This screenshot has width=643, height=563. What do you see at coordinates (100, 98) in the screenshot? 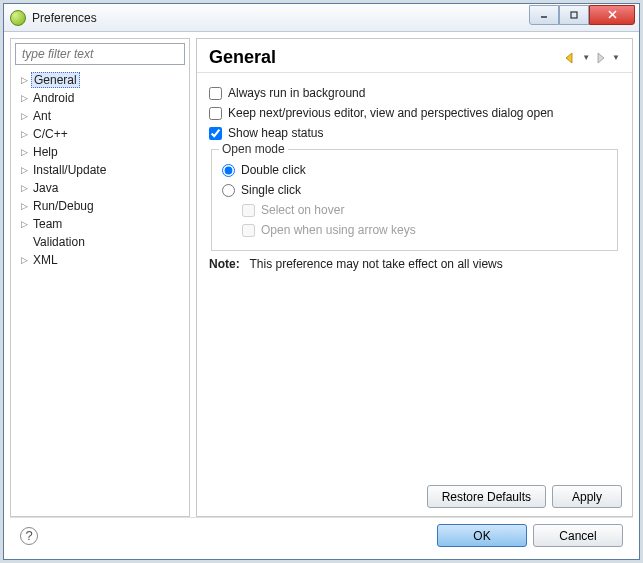
I see `tree-item-android: ▷Android` at bounding box center [100, 98].